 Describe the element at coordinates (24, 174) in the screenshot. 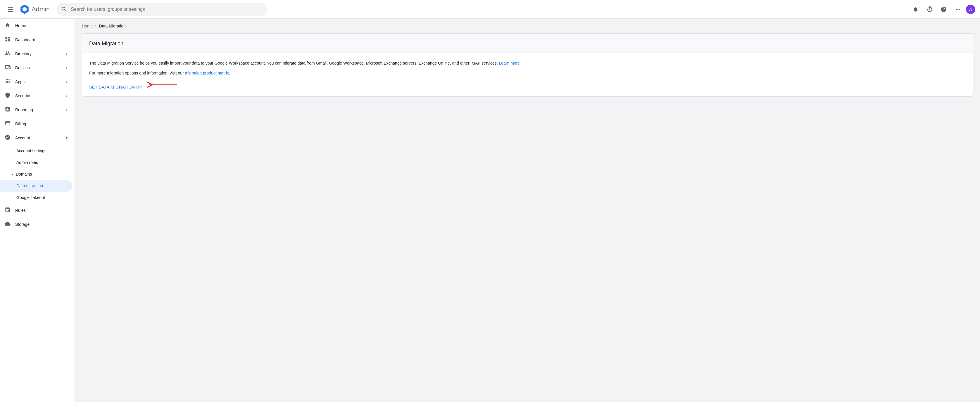

I see `domains-label: Domains` at that location.